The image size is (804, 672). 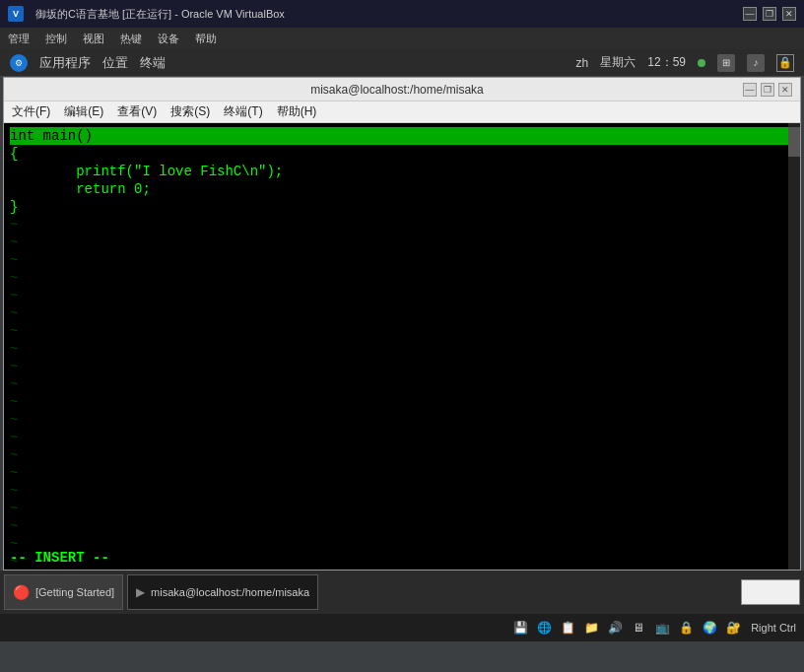 What do you see at coordinates (750, 90) in the screenshot?
I see `terminal-minimize-button: —` at bounding box center [750, 90].